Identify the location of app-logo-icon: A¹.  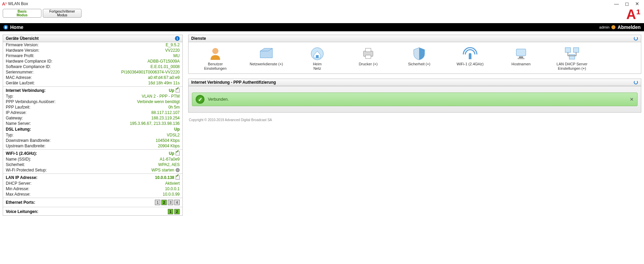
(4, 4).